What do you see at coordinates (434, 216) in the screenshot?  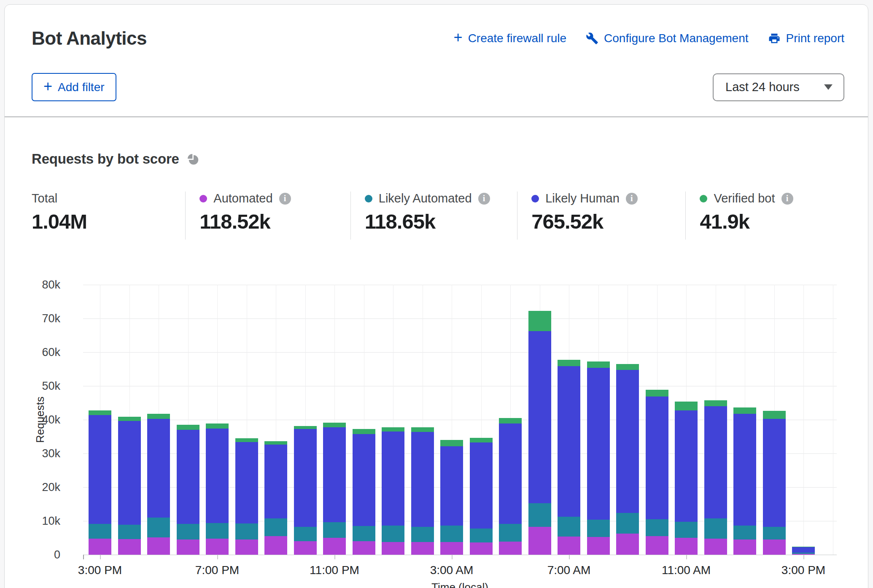 I see `stat-likely-automated: Likely Automated i 118.65k` at bounding box center [434, 216].